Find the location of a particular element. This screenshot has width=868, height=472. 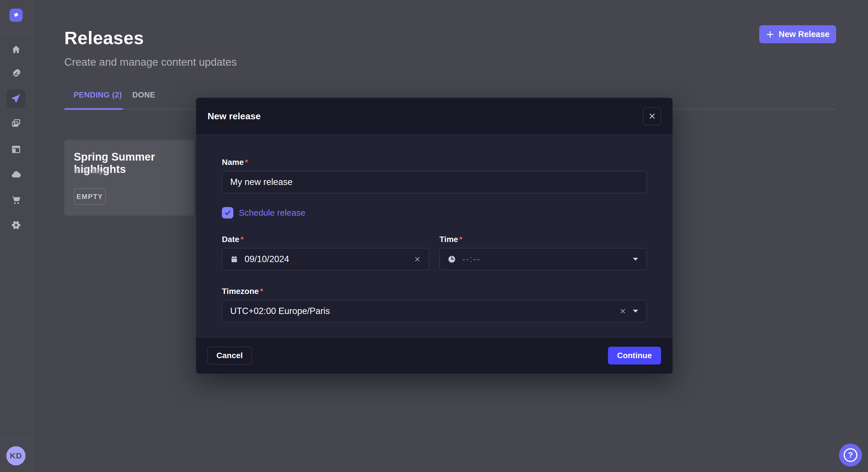

name-inputbox is located at coordinates (434, 182).